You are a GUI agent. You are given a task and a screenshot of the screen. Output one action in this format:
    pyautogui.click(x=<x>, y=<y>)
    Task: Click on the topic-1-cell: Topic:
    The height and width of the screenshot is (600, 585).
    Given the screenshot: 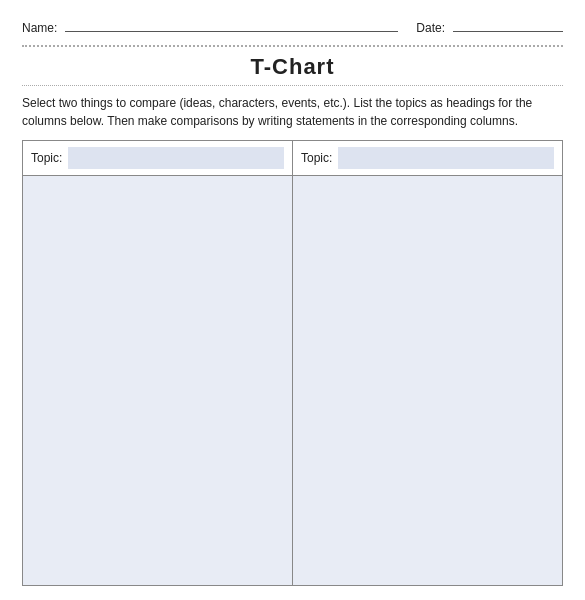 What is the action you would take?
    pyautogui.click(x=158, y=158)
    